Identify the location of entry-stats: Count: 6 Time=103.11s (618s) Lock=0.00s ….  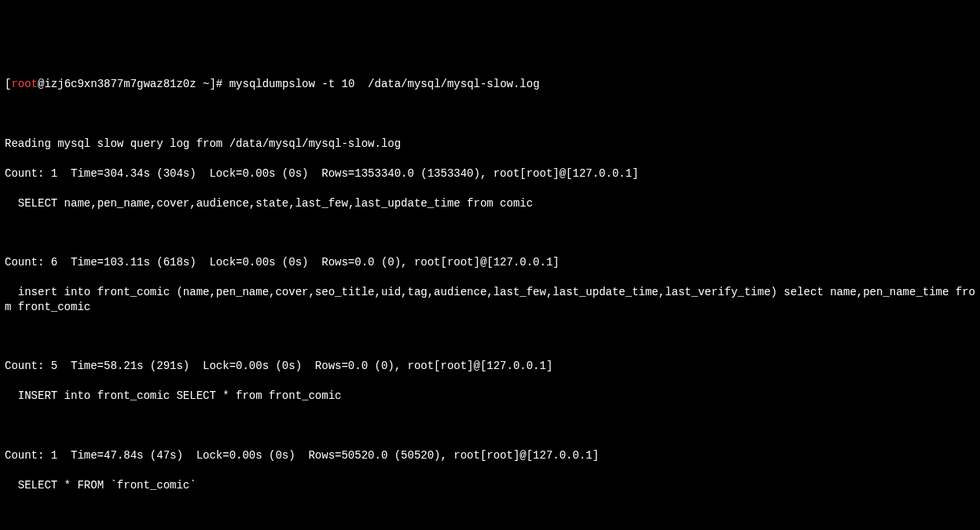
(490, 262).